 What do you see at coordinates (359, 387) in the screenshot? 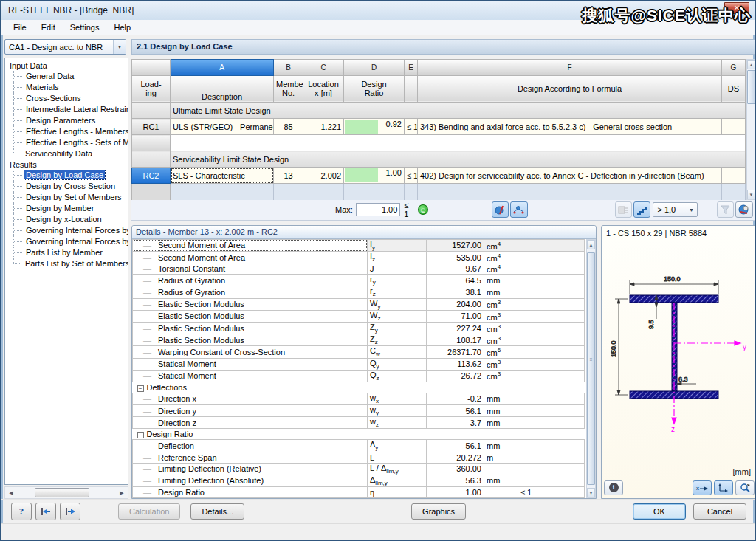
I see `details-group-row: −Deflections` at bounding box center [359, 387].